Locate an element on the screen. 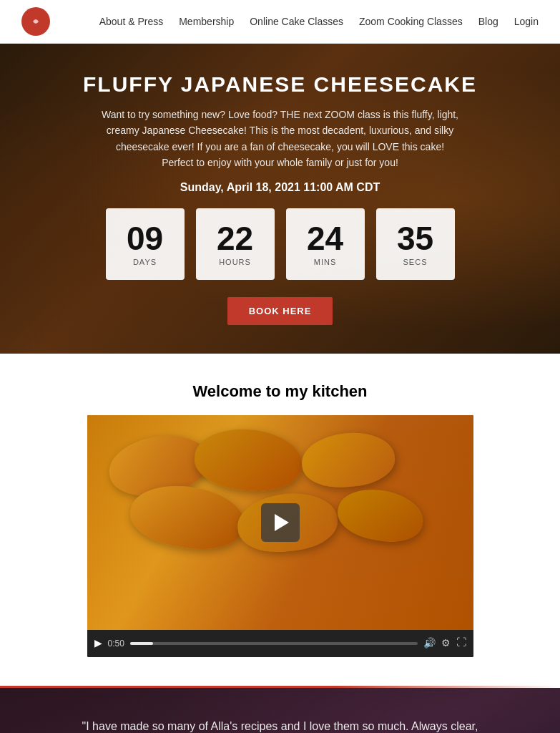 This screenshot has width=560, height=733. testimonial-quote: "I have made so many of Alla's recipes a… is located at coordinates (280, 724).